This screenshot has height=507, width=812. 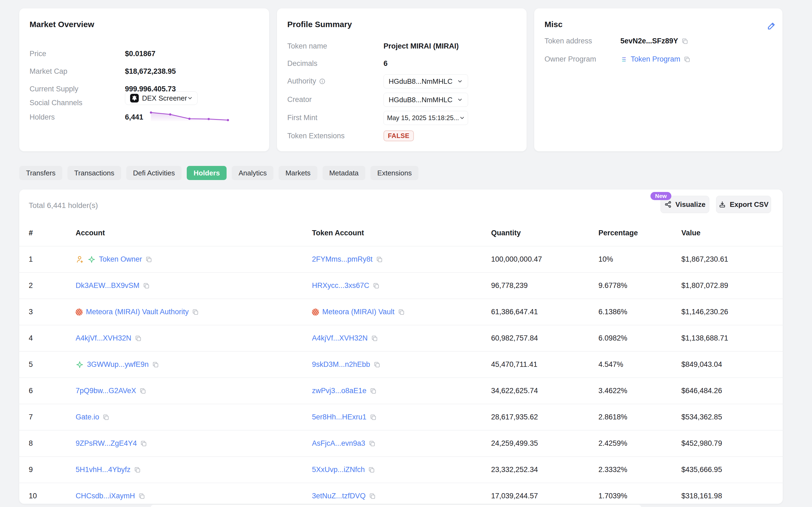 What do you see at coordinates (111, 494) in the screenshot?
I see `cell-account: CHCsdb...iXaymH` at bounding box center [111, 494].